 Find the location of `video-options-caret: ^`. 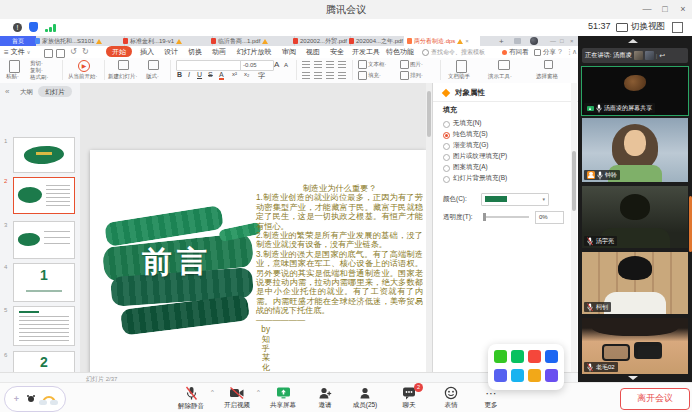

video-options-caret: ^ is located at coordinates (258, 392).